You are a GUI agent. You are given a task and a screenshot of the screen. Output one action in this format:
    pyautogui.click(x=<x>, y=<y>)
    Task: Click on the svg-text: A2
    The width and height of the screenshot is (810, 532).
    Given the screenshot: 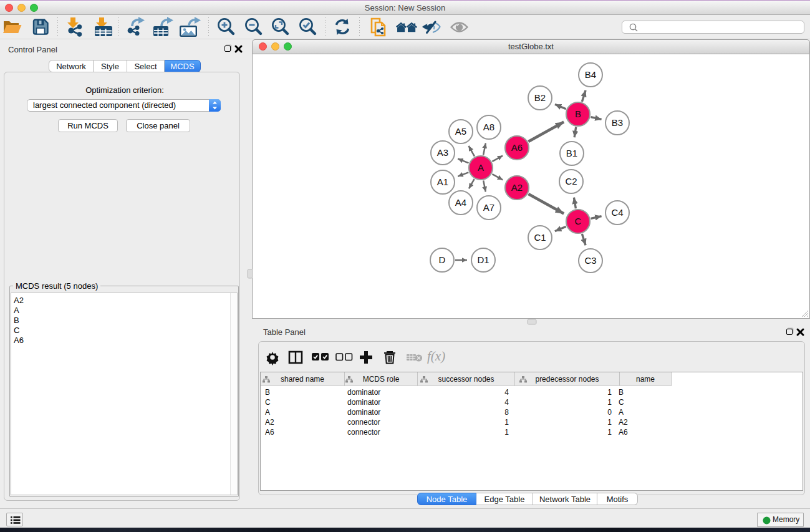 What is the action you would take?
    pyautogui.click(x=517, y=187)
    